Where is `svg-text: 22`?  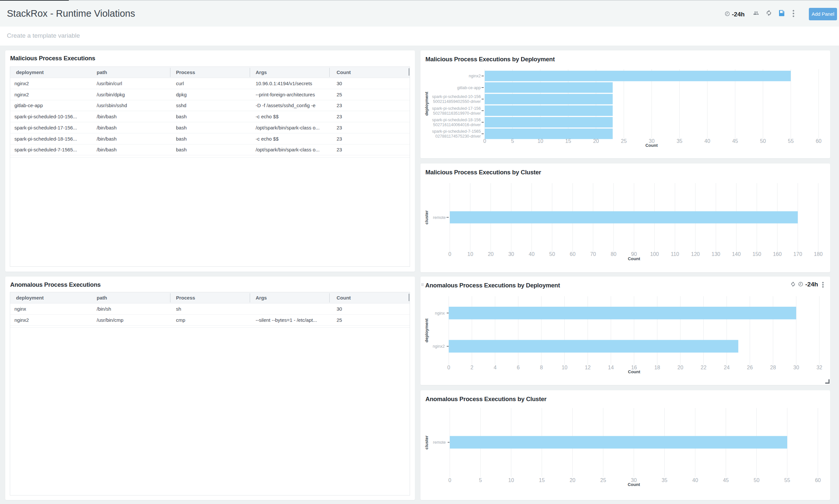 svg-text: 22 is located at coordinates (704, 367).